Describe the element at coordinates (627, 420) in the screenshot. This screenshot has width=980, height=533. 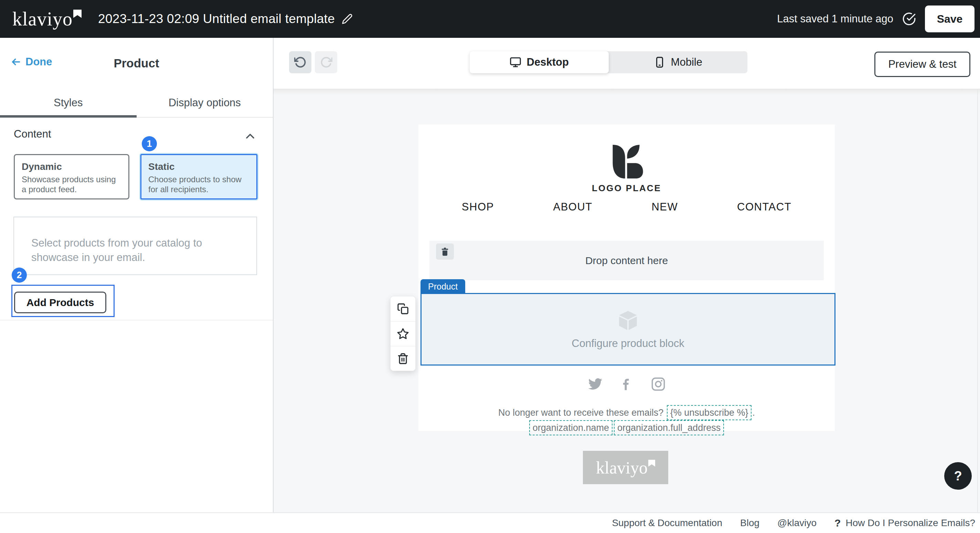
I see `email-footer-text: No longer want to receive these emails? …` at that location.